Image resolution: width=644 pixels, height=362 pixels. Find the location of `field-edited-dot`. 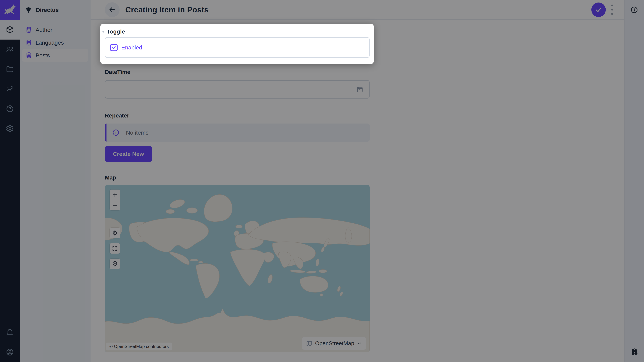

field-edited-dot is located at coordinates (104, 31).